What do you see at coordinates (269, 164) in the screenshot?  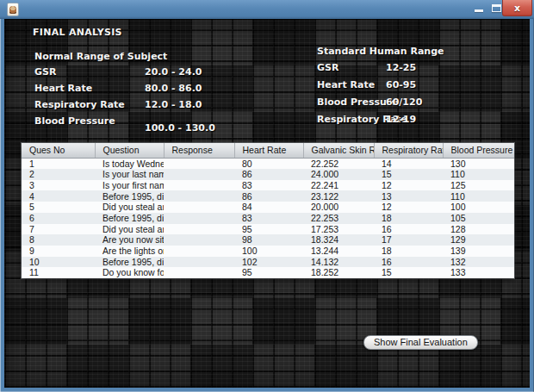 I see `table-cell: 80` at bounding box center [269, 164].